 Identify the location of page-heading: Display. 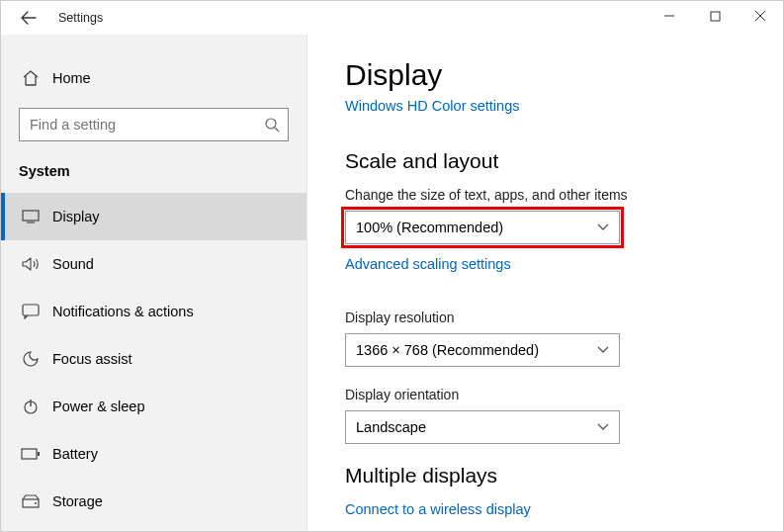
(564, 75).